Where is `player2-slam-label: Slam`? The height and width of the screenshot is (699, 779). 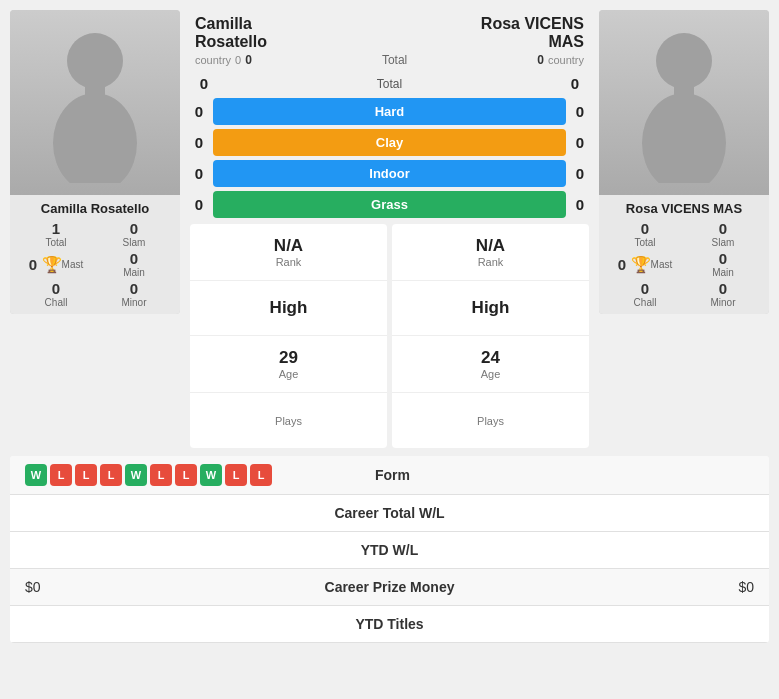
player2-slam-label: Slam is located at coordinates (723, 242).